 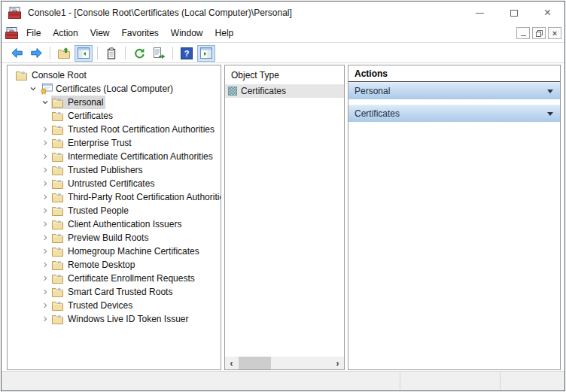 I want to click on list-item-label: Certificates, so click(x=263, y=91).